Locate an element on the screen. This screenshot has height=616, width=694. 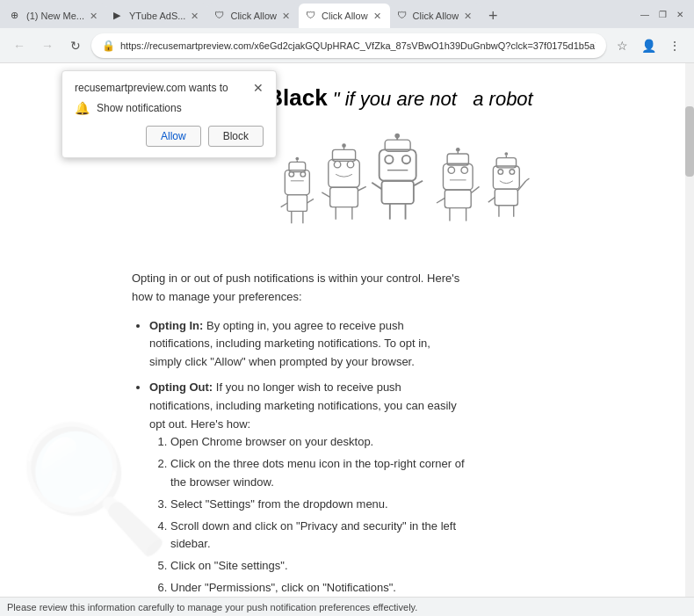
tab-3: 🛡 Click Allow ✕ is located at coordinates (253, 16).